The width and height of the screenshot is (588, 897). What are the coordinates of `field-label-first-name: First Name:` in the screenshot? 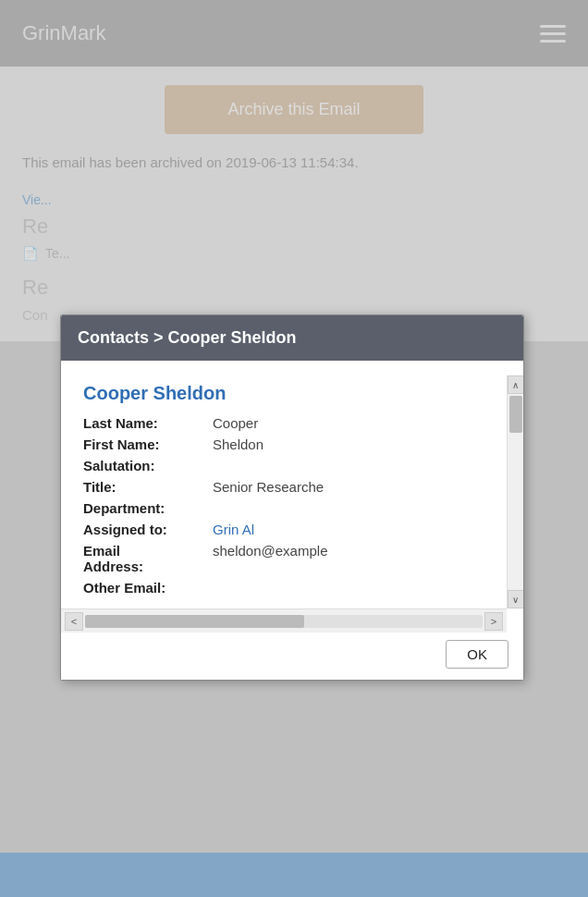 It's located at (148, 444).